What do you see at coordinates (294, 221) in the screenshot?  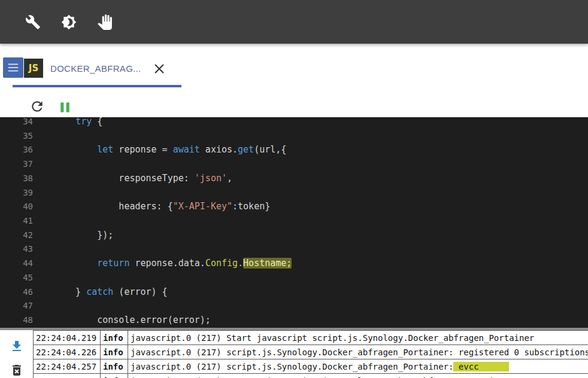 I see `code-line: 41` at bounding box center [294, 221].